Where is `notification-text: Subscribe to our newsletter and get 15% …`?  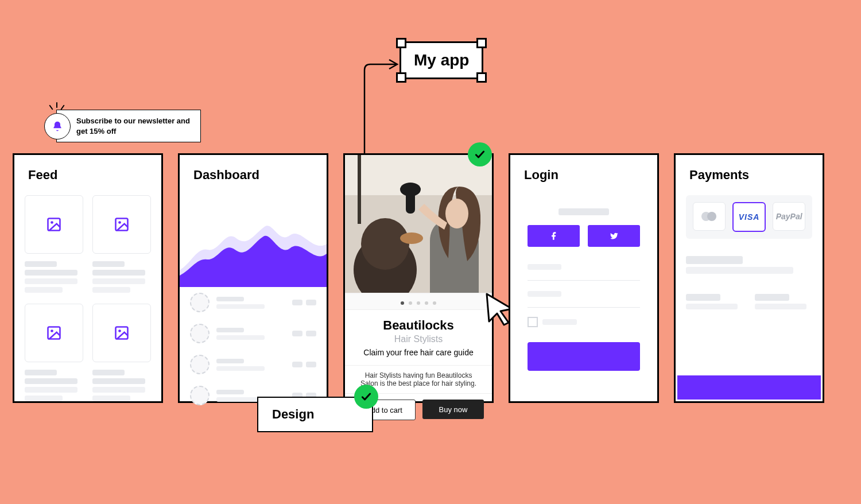 notification-text: Subscribe to our newsletter and get 15% … is located at coordinates (134, 126).